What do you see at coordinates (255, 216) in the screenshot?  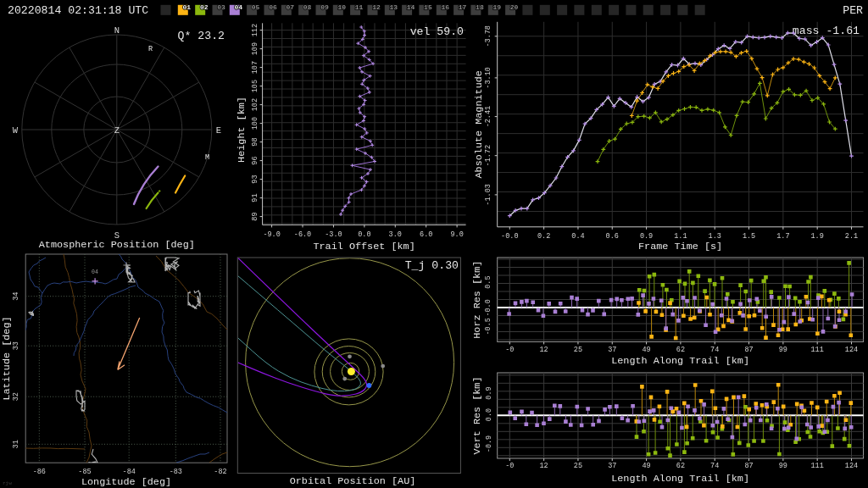 I see `svg-text: 89` at bounding box center [255, 216].